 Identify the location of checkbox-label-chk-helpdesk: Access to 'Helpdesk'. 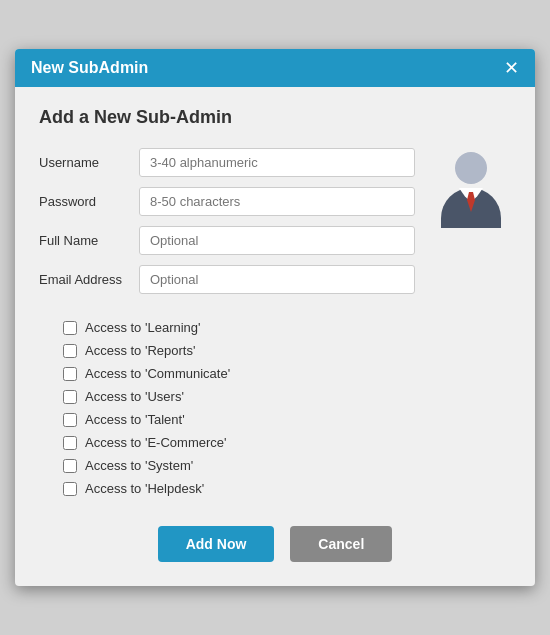
(144, 488).